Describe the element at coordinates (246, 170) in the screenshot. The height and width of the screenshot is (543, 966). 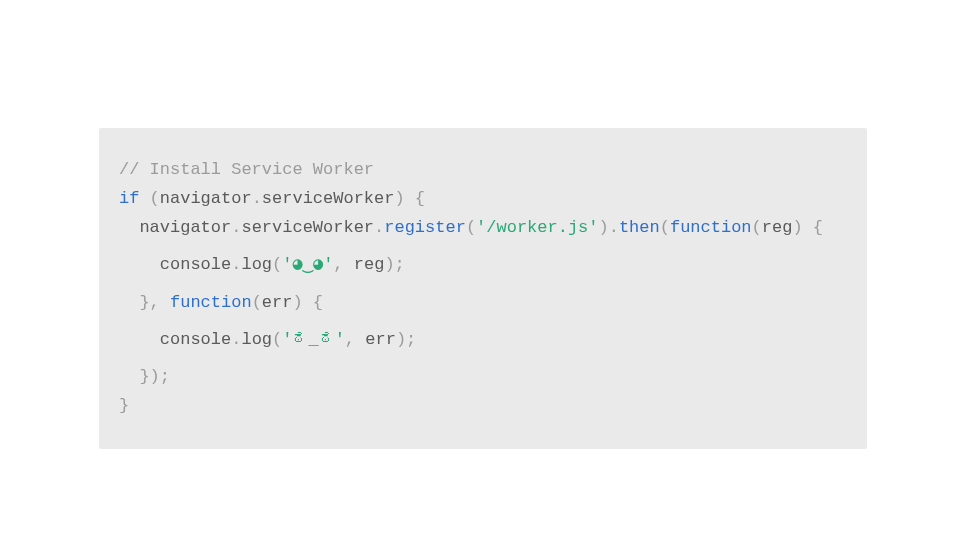
I see `comment-text: // Install Service Worker` at that location.